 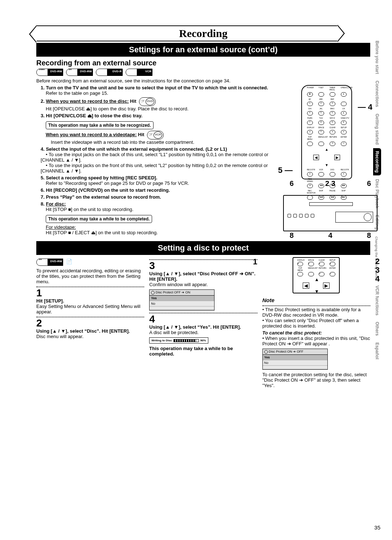 I want to click on step1-sub: Refer to the table on page 15., so click(x=74, y=93).